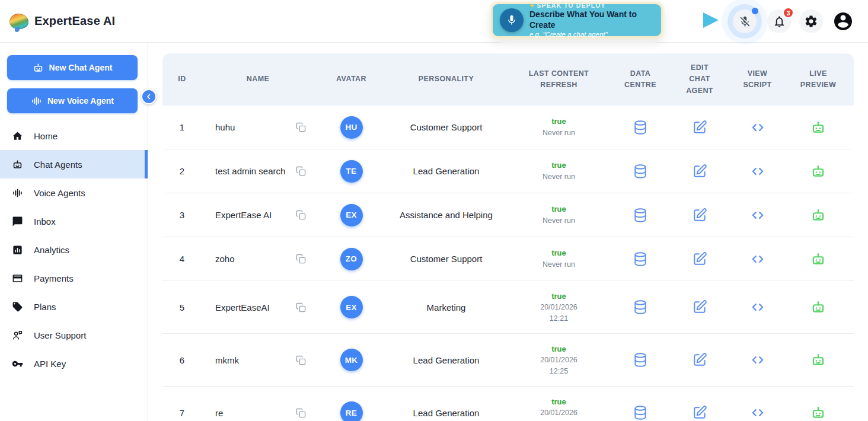 Image resolution: width=868 pixels, height=421 pixels. I want to click on cell-avatar: ZO, so click(351, 259).